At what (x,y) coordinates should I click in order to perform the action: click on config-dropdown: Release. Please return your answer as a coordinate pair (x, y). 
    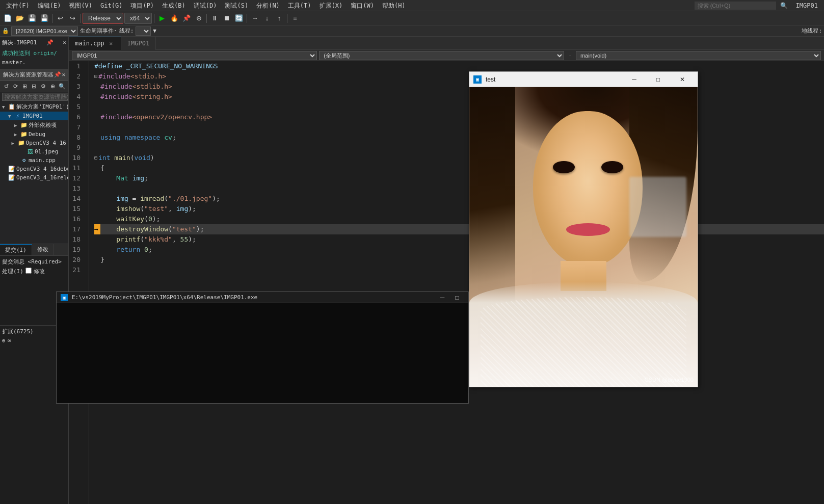
    Looking at the image, I should click on (103, 18).